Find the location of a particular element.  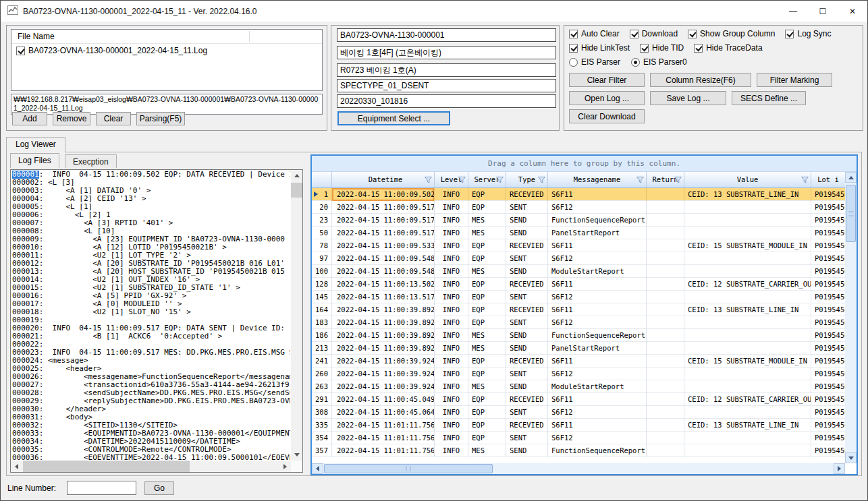

table-row: 1832022-04-15 11:00:39.892INFOEQPSENTS6F… is located at coordinates (578, 322).